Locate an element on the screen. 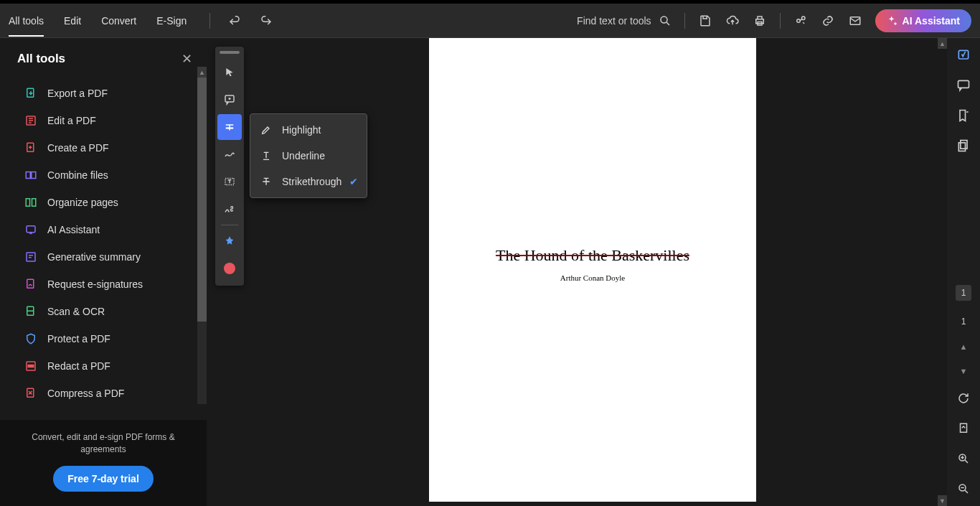  text-markup-popup: Highlight Underline Strikethrough ✔ is located at coordinates (308, 156).